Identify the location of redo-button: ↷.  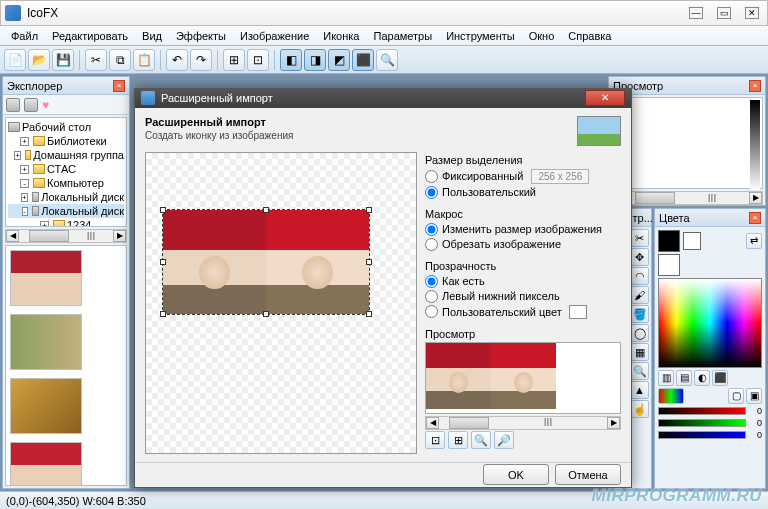
(201, 60).